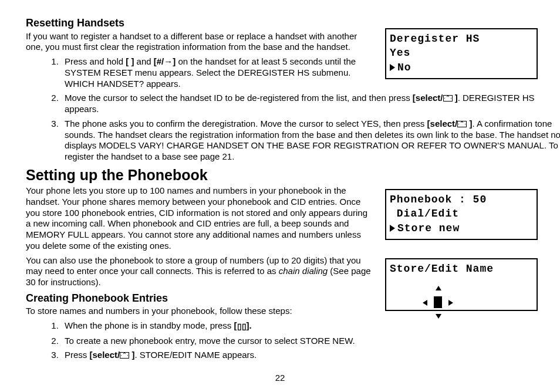 The width and height of the screenshot is (560, 392). I want to click on paragraph: You can also use the phonebook to store …, so click(199, 272).